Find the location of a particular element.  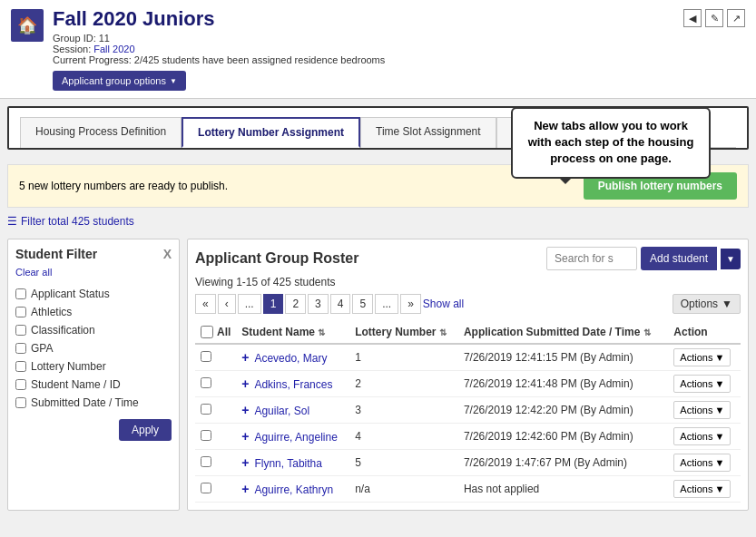

row-action-cell: Actions ▼ is located at coordinates (704, 385).